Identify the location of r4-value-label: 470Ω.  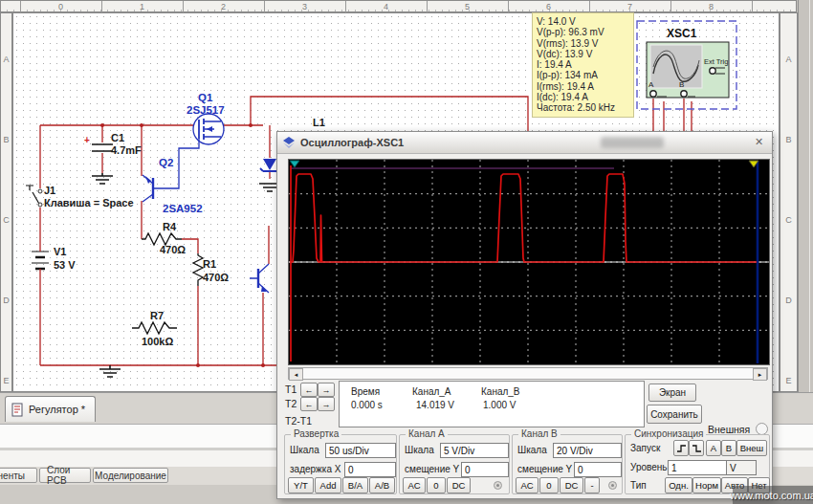
(172, 250).